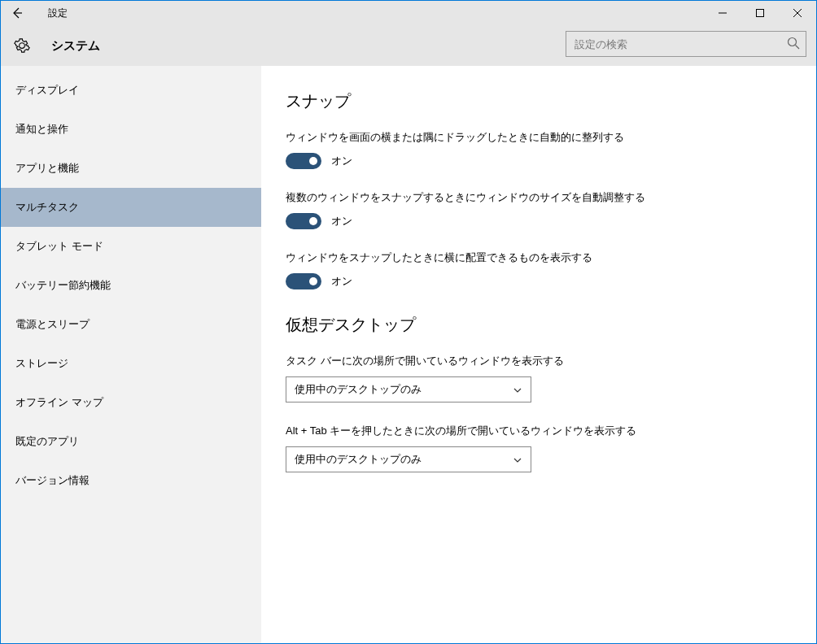 The width and height of the screenshot is (817, 644). Describe the element at coordinates (408, 389) in the screenshot. I see `vd-taskbar-dropdown: 使用中のデスクトップのみ` at that location.